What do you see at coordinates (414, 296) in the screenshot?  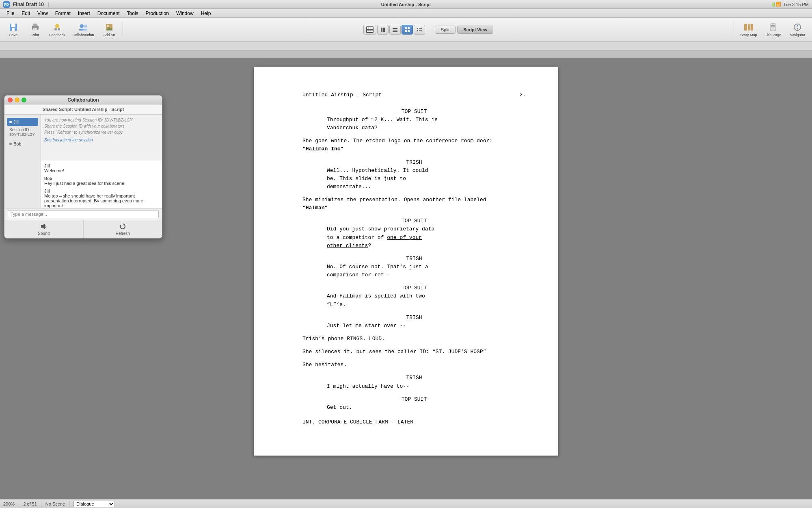 I see `character-block-5: TOP SUIT And Hallman is spelled with two…` at bounding box center [414, 296].